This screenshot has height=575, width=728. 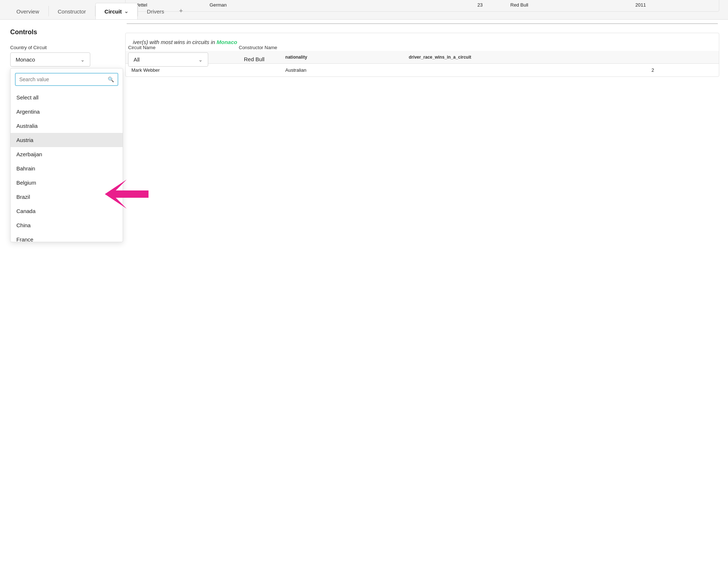 I want to click on search-icon: 🔍, so click(x=111, y=79).